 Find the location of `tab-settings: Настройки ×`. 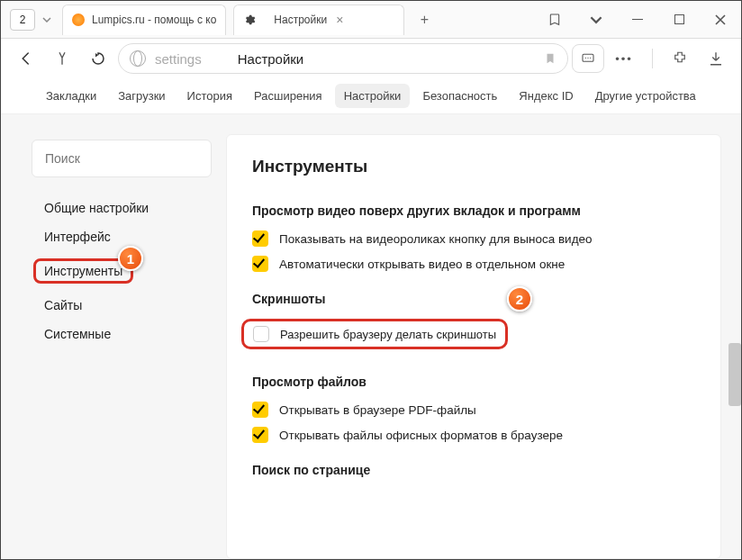

tab-settings: Настройки × is located at coordinates (319, 20).